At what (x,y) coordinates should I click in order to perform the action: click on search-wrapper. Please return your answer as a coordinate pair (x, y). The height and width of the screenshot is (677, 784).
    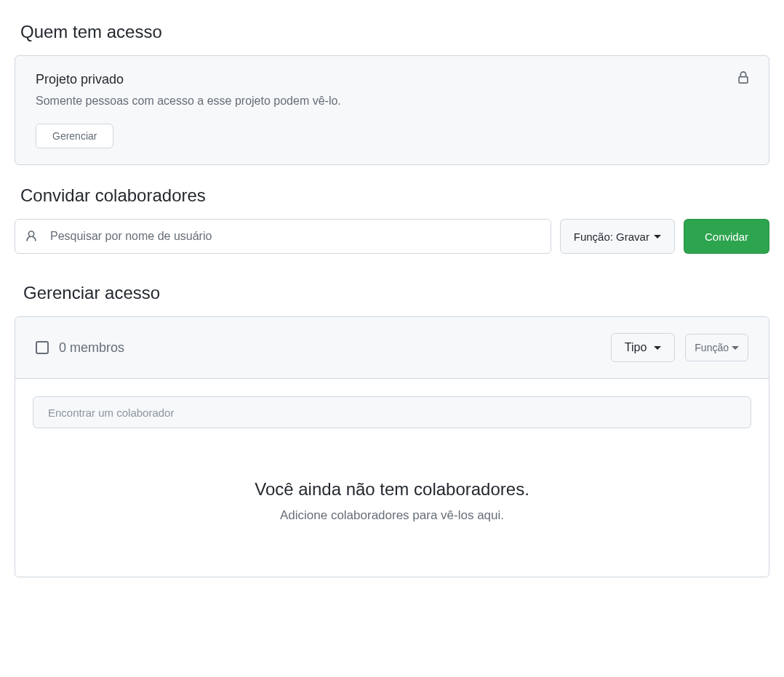
    Looking at the image, I should click on (283, 236).